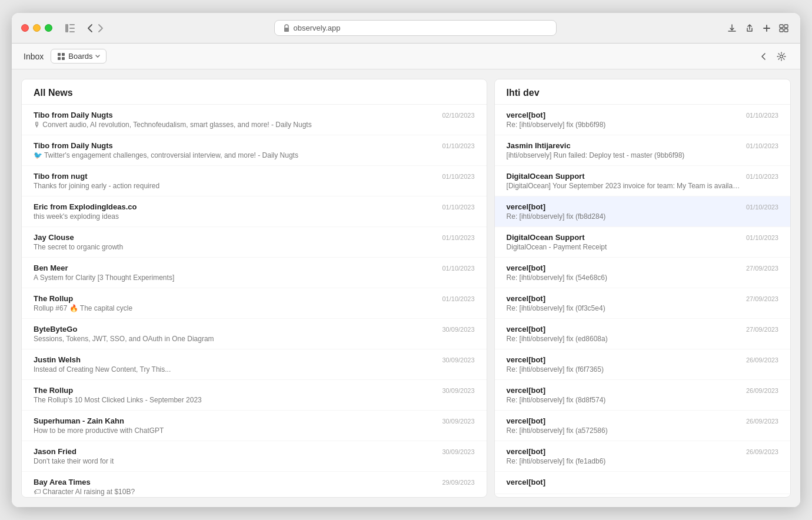 This screenshot has width=812, height=520. Describe the element at coordinates (643, 304) in the screenshot. I see `list-item: vercel[bot] Re: [ihti/observely] fix (0f…` at that location.